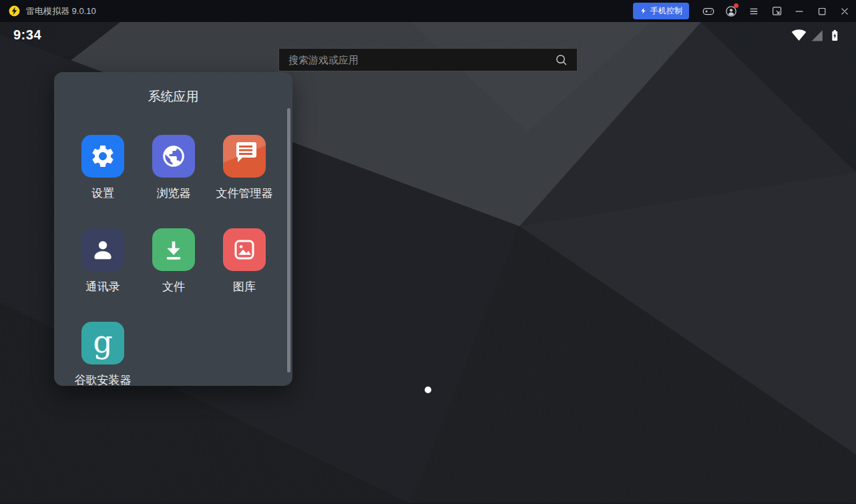 The width and height of the screenshot is (856, 504). Describe the element at coordinates (845, 11) in the screenshot. I see `close-button` at that location.